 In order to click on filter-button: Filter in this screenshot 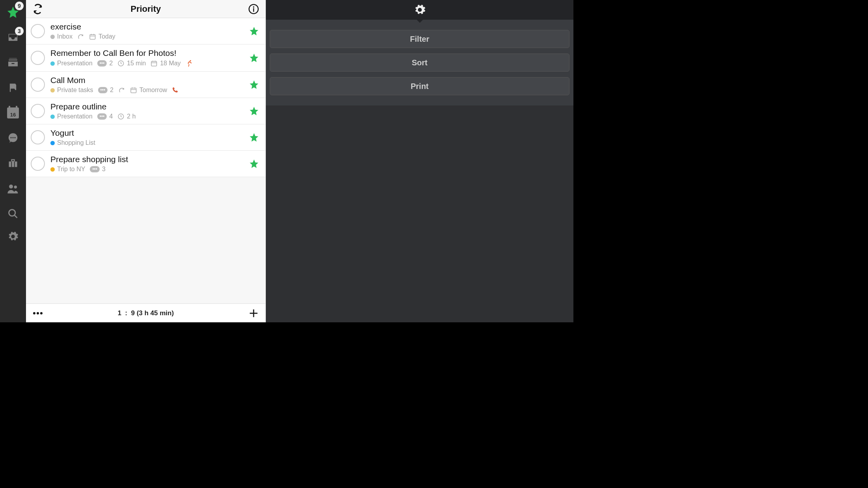, I will do `click(420, 39)`.